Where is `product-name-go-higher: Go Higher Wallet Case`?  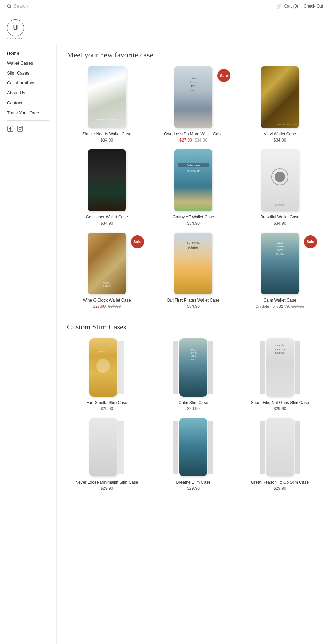 product-name-go-higher: Go Higher Wallet Case is located at coordinates (107, 217).